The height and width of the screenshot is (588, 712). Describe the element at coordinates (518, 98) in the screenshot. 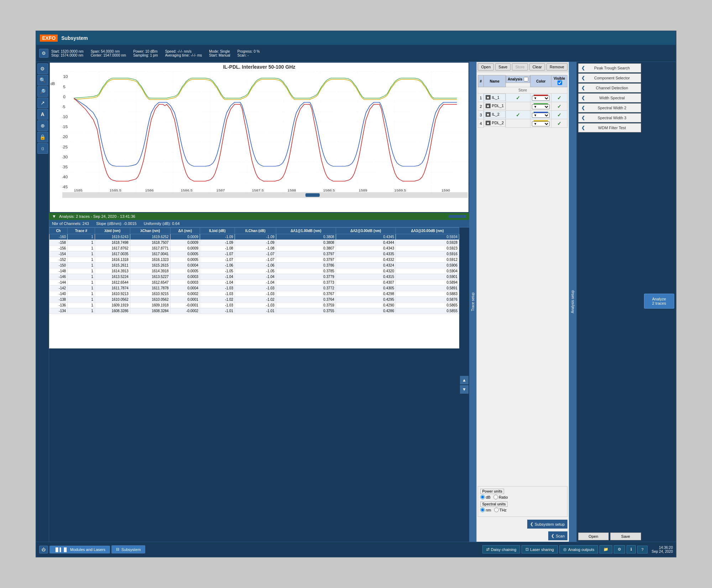

I see `trace-analysis-1: ✓` at that location.